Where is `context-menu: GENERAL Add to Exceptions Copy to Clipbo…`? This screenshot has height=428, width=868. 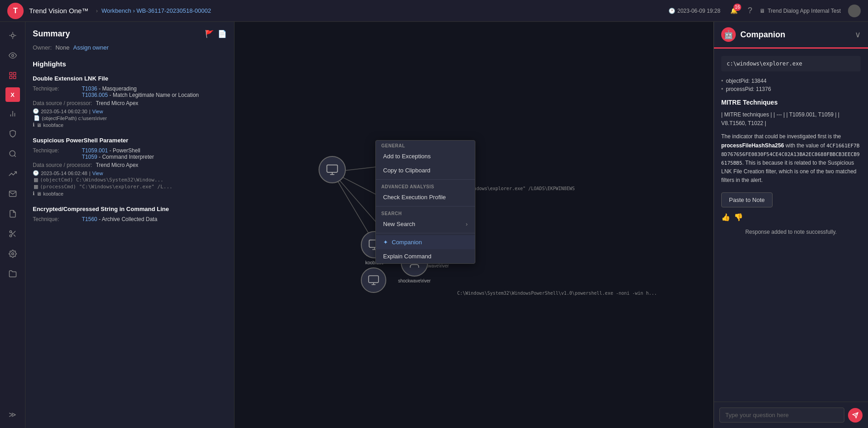 context-menu: GENERAL Add to Exceptions Copy to Clipbo… is located at coordinates (425, 202).